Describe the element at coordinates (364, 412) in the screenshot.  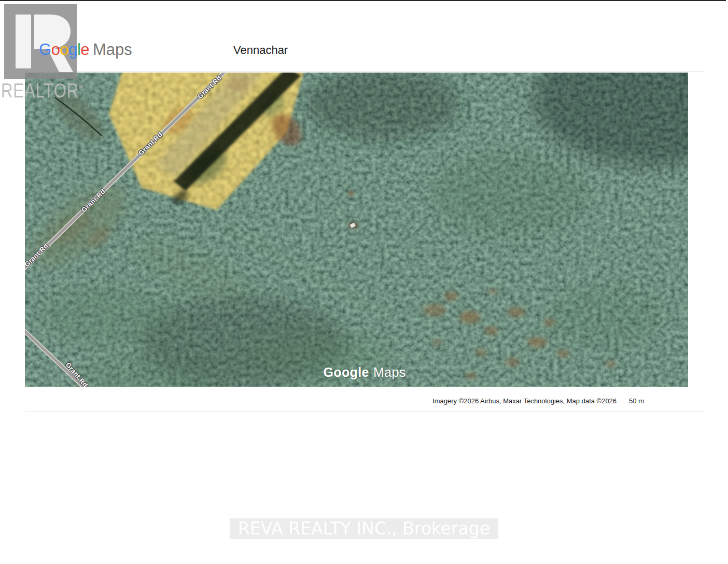
I see `divider-bottom` at that location.